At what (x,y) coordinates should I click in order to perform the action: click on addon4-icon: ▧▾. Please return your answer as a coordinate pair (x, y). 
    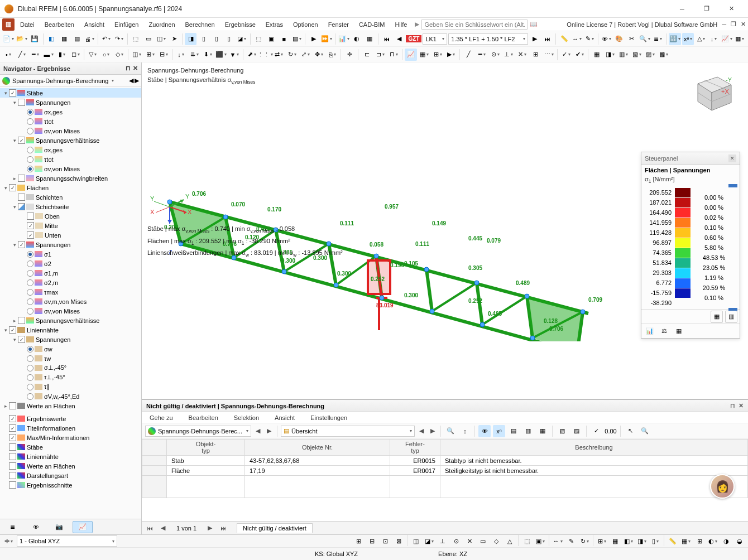
    Looking at the image, I should click on (637, 55).